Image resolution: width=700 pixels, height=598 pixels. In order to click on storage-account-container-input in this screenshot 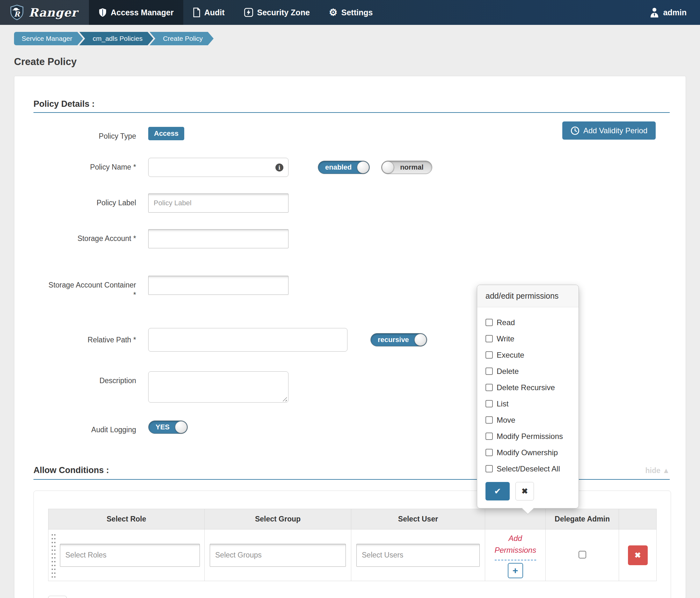, I will do `click(218, 285)`.